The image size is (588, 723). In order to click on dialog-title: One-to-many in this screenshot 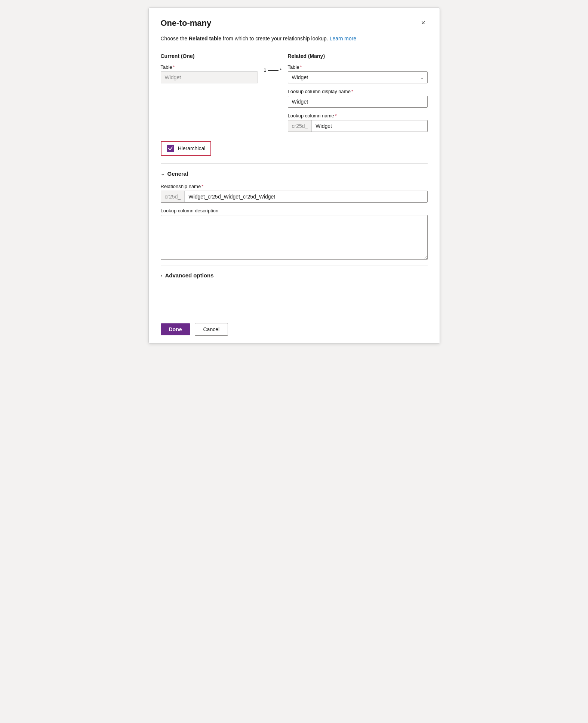, I will do `click(186, 23)`.